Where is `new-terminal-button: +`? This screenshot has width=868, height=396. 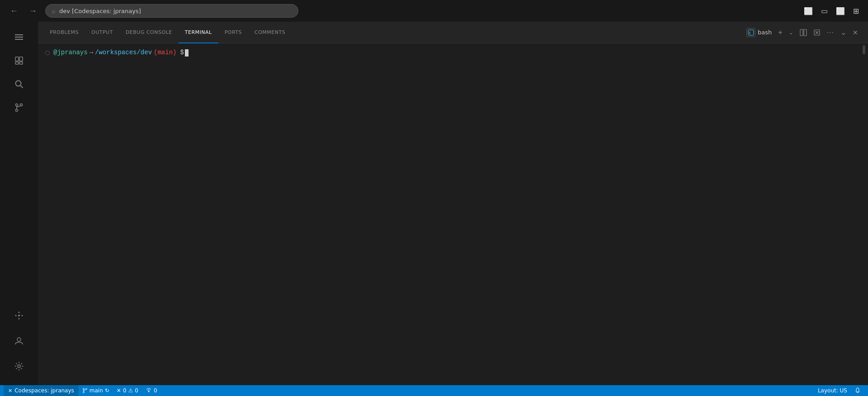
new-terminal-button: + is located at coordinates (780, 33).